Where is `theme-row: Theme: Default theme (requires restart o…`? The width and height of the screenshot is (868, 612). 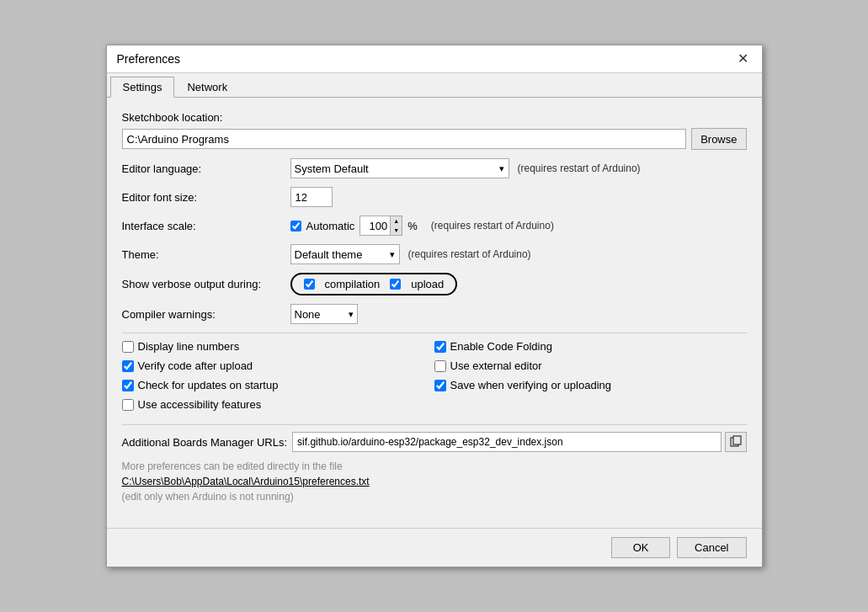 theme-row: Theme: Default theme (requires restart o… is located at coordinates (434, 254).